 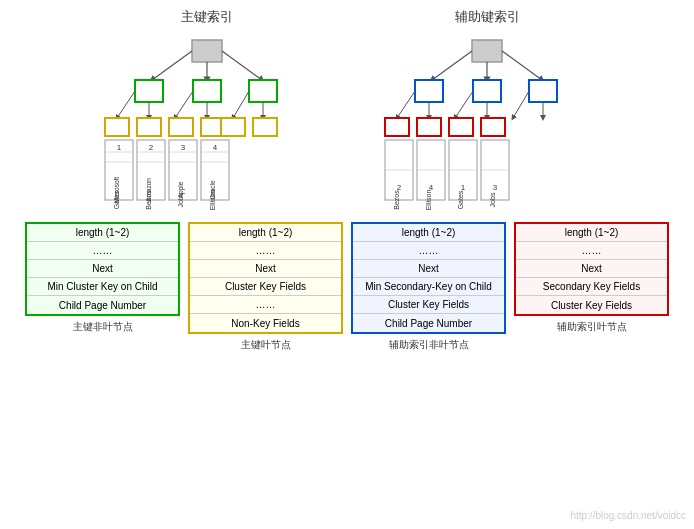 I want to click on svg-text: Ellison, so click(x=428, y=200).